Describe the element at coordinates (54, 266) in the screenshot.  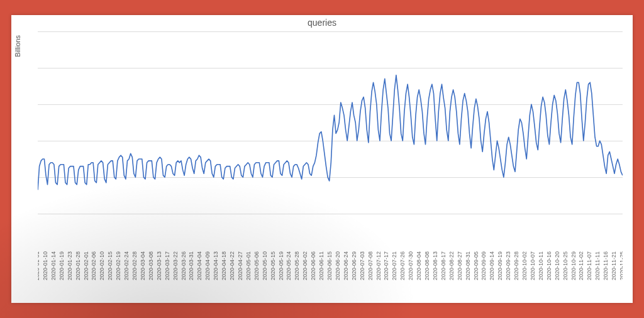
I see `x-tick-label: 2020-01-14` at that location.